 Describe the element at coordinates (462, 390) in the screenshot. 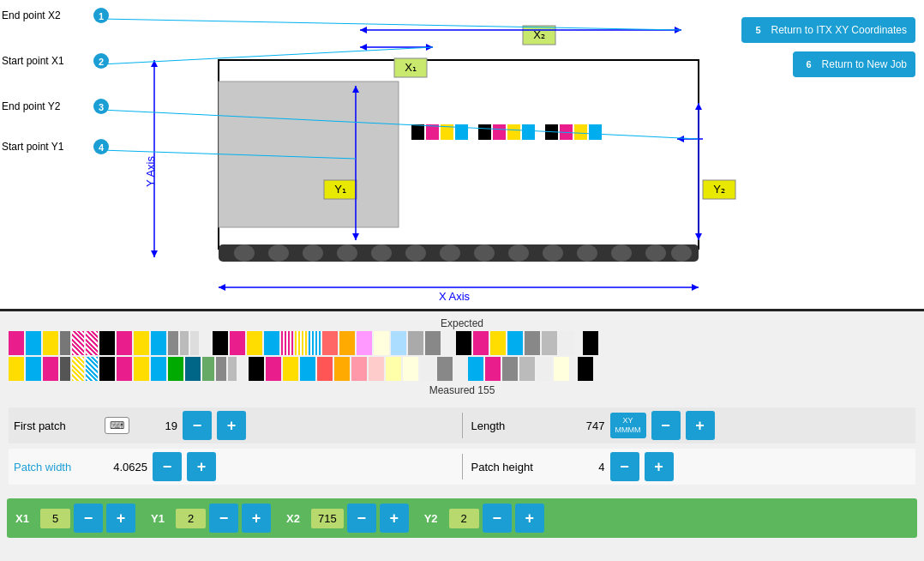

I see `measured-label: Measured 155` at that location.